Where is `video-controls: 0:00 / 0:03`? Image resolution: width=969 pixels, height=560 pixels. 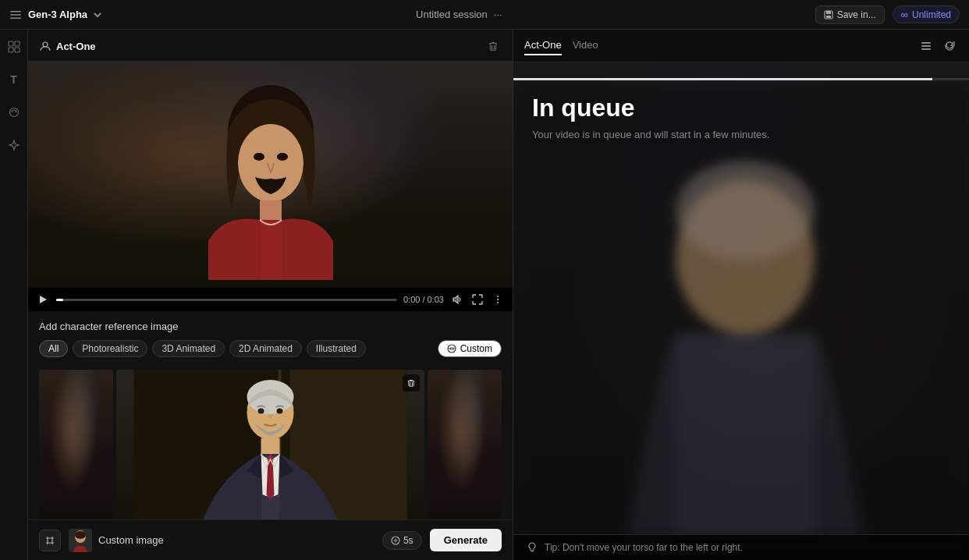
video-controls: 0:00 / 0:03 is located at coordinates (270, 299).